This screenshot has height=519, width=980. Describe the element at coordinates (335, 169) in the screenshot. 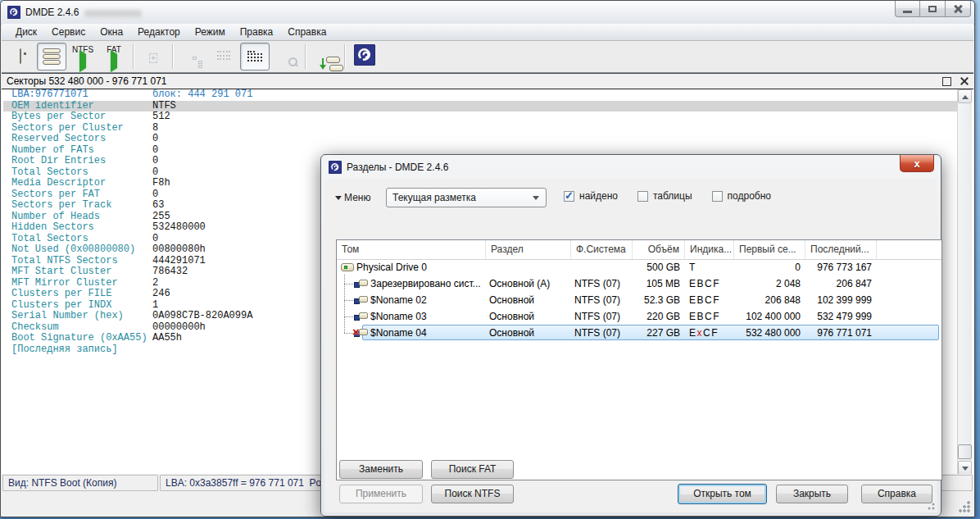

I see `dmde-logo-icon` at that location.